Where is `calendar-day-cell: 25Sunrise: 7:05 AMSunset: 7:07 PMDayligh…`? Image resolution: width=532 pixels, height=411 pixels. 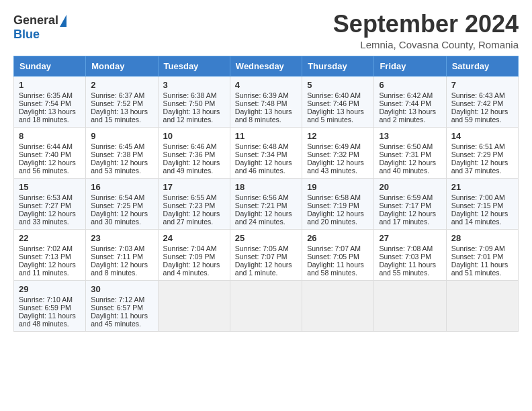 calendar-day-cell: 25Sunrise: 7:05 AMSunset: 7:07 PMDayligh… is located at coordinates (266, 255).